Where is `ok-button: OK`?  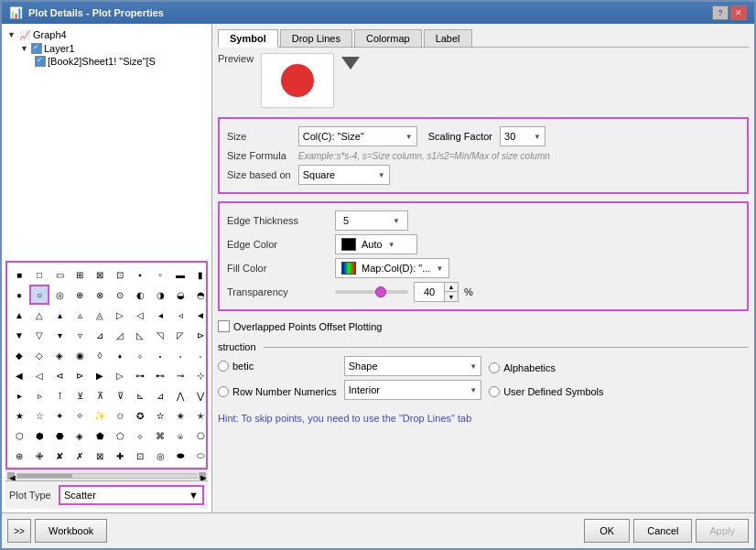
ok-button: OK is located at coordinates (607, 531).